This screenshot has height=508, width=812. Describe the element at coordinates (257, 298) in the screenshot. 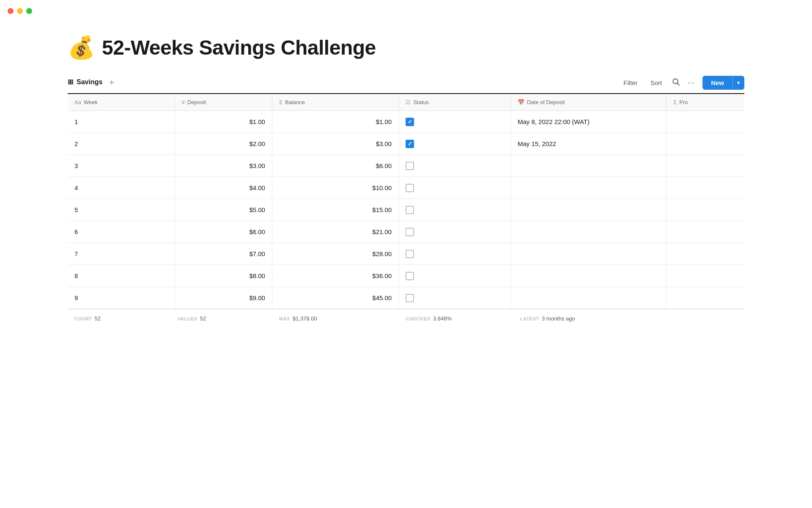

I see `deposit-value-8: $9.00` at that location.